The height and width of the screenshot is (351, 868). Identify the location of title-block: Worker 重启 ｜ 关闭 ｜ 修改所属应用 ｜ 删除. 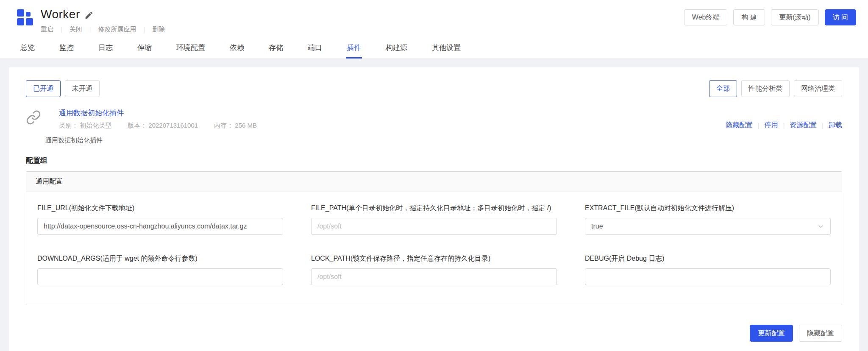
(103, 20).